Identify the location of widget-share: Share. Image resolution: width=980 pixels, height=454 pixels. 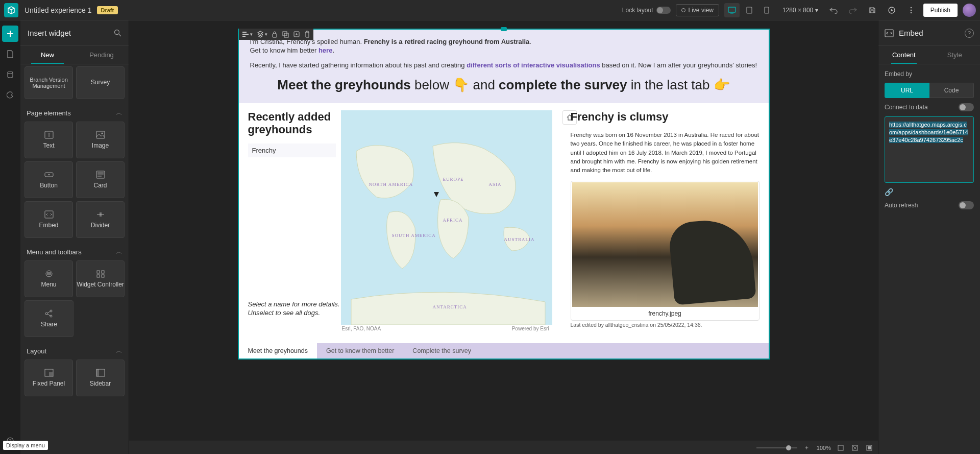
(49, 319).